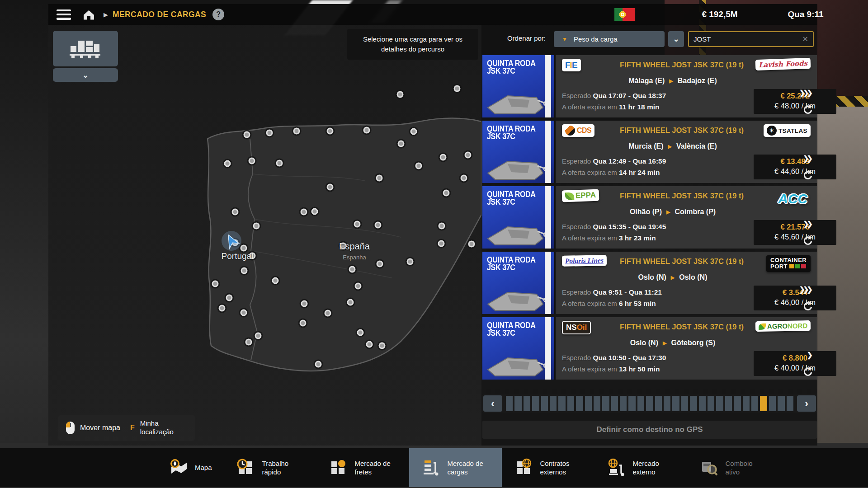 The height and width of the screenshot is (488, 868). What do you see at coordinates (85, 75) in the screenshot?
I see `collapse-button: ⌄` at bounding box center [85, 75].